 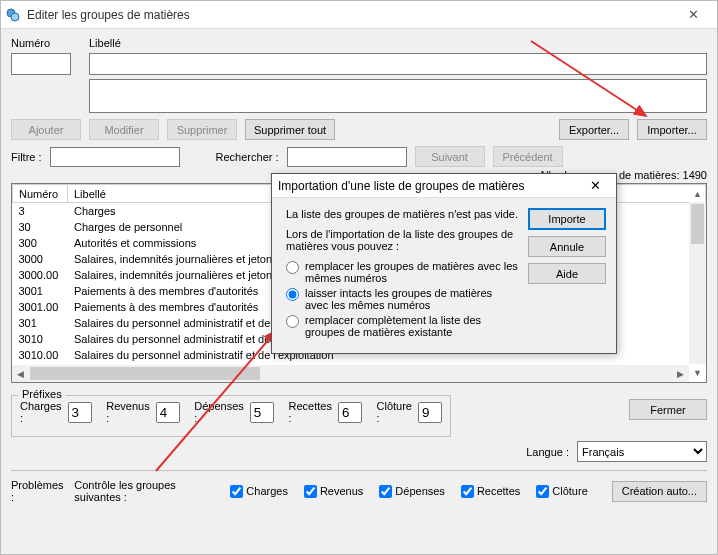 I want to click on supprimer-button: Supprimer, so click(x=202, y=130).